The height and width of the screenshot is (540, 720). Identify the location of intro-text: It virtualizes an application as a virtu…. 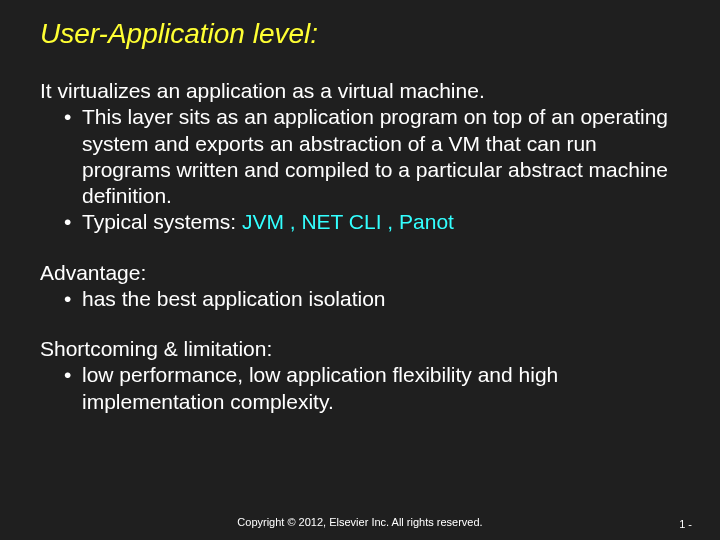
(360, 91).